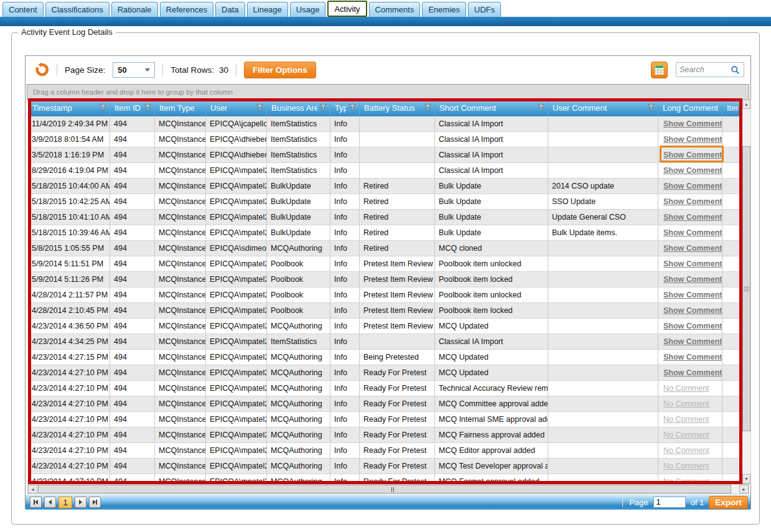 This screenshot has width=771, height=532. I want to click on scroll-down-button: ▼, so click(747, 479).